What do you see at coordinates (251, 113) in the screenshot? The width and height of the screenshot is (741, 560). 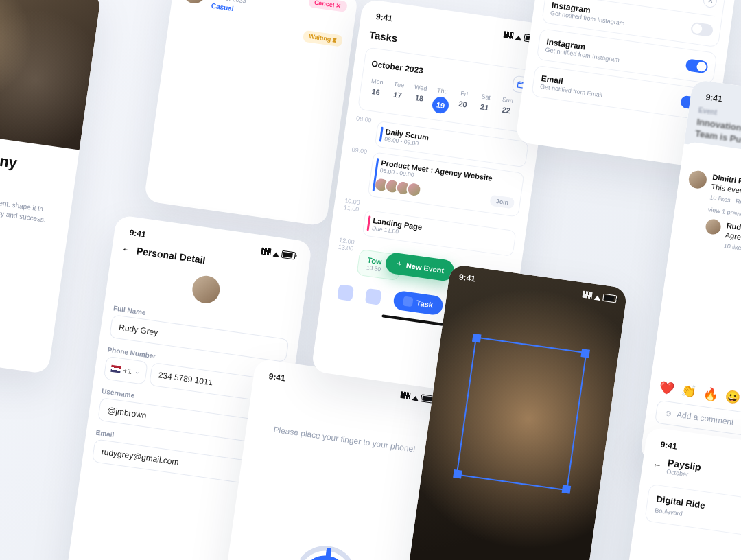 I see `leave-request-card: Dimitri Reeds 25 Oct 2023 Casual Cancel …` at bounding box center [251, 113].